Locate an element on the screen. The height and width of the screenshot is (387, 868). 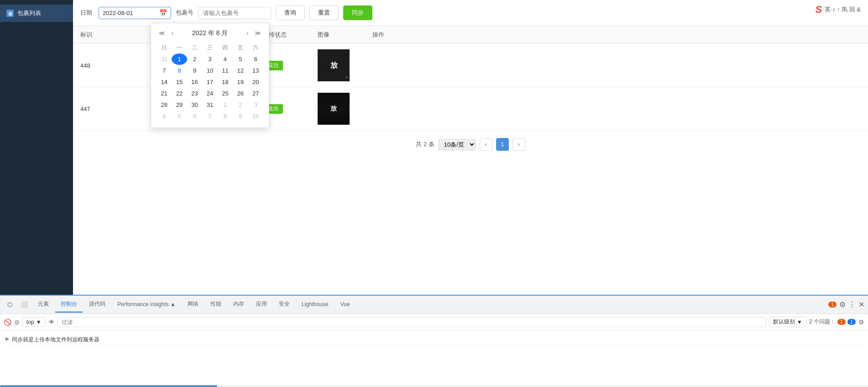
sidebar-item-label: 包裹列表 is located at coordinates (29, 13).